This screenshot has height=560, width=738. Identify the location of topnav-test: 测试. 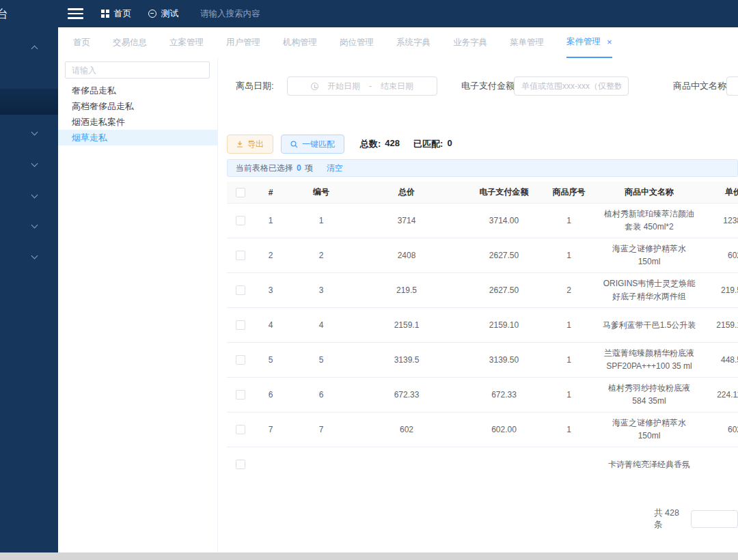
(164, 14).